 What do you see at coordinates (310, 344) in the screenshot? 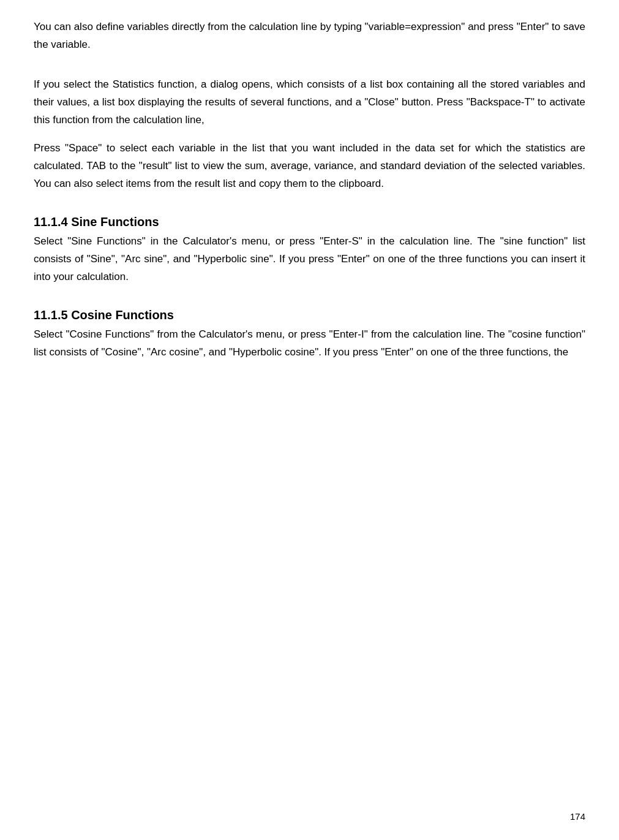
I see `cosine-functions-paragraph: Select "Cosine Functions" from the Calcu…` at bounding box center [310, 344].